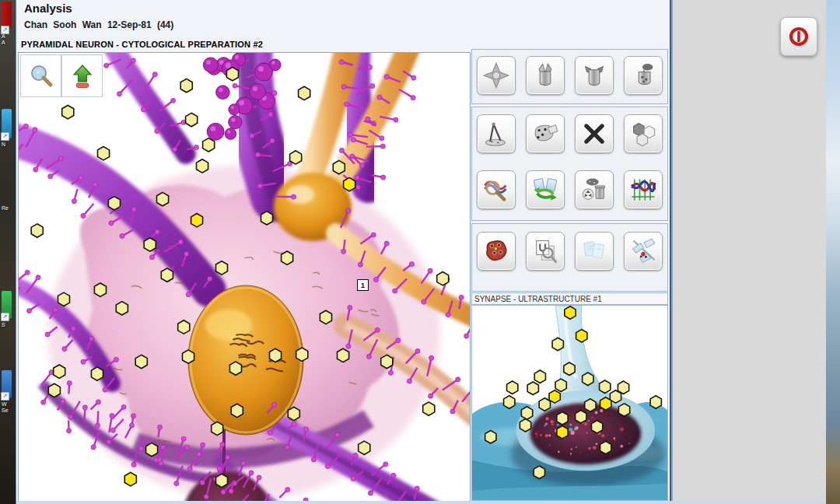 The image size is (840, 504). What do you see at coordinates (569, 403) in the screenshot?
I see `synapse-image-canvas` at bounding box center [569, 403].